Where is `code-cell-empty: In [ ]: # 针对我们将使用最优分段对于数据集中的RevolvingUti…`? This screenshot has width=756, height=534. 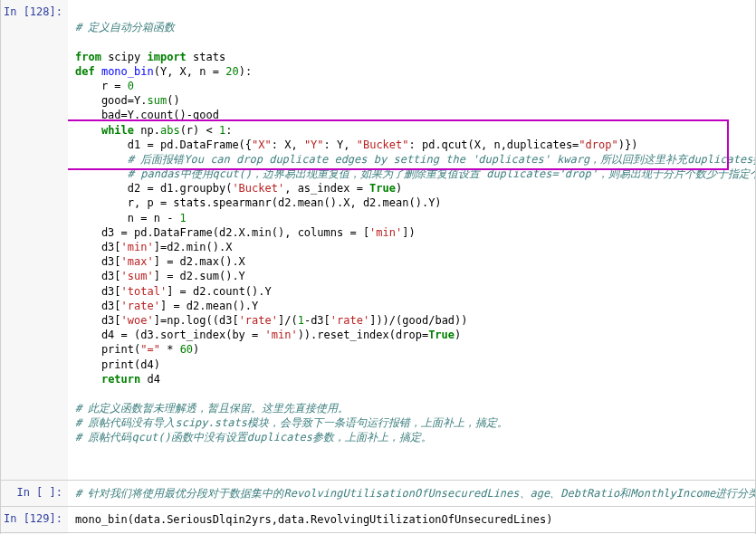 code-cell-empty: In [ ]: # 针对我们将使用最优分段对于数据集中的RevolvingUti… is located at coordinates (378, 494).